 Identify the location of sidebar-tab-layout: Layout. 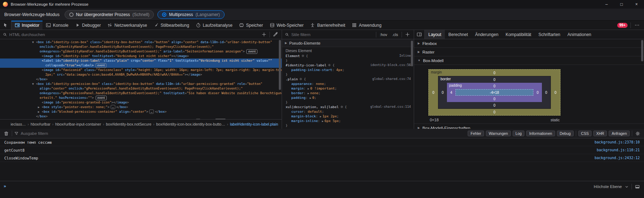
(435, 34).